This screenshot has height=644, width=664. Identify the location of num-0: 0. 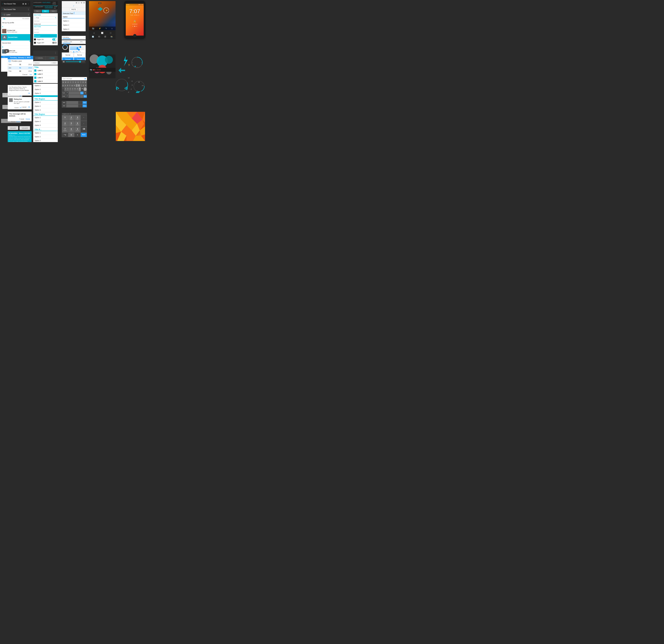
(71, 135).